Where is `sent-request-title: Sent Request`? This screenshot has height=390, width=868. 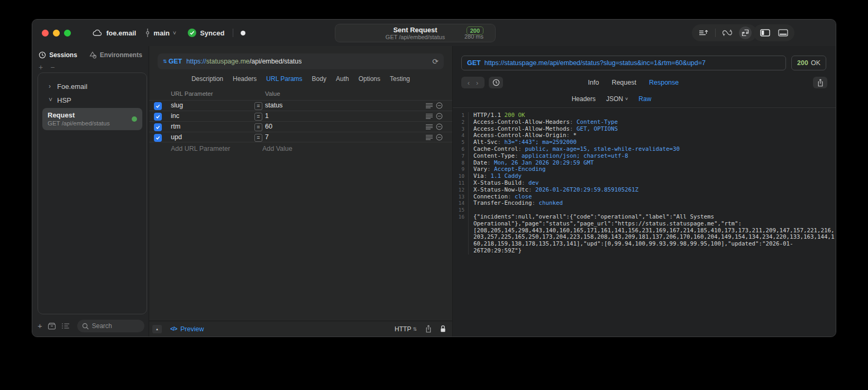
sent-request-title: Sent Request is located at coordinates (415, 30).